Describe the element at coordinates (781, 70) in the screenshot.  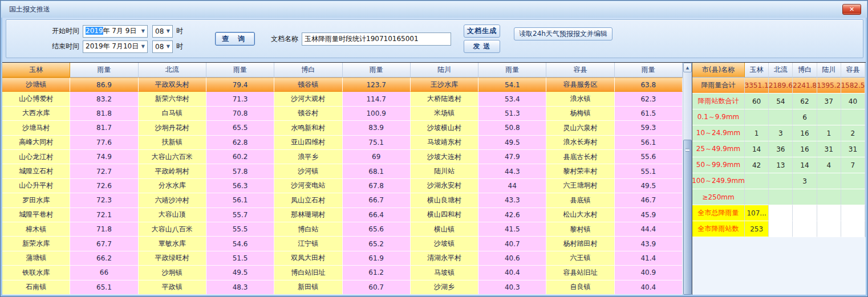
I see `summary-column-header: 北流` at that location.